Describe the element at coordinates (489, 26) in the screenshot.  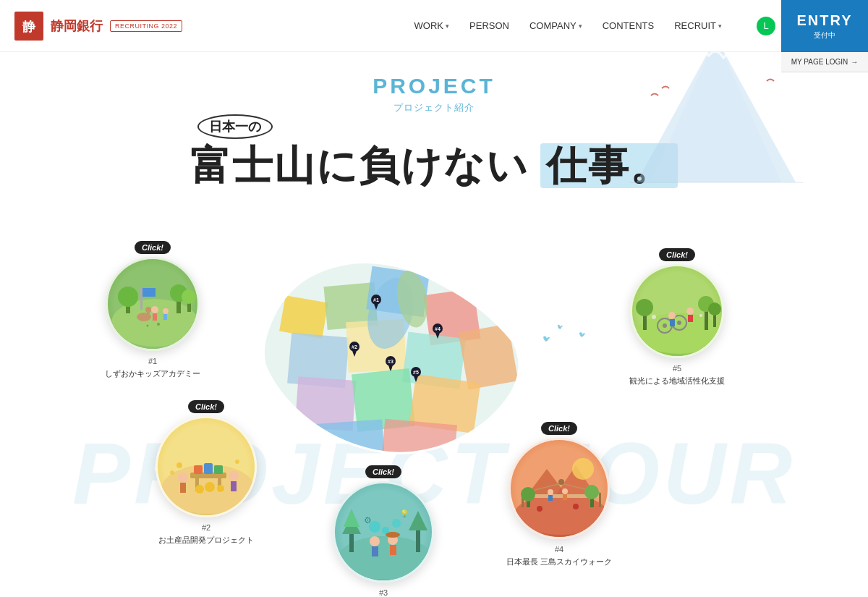
I see `nav-person: PERSON` at that location.